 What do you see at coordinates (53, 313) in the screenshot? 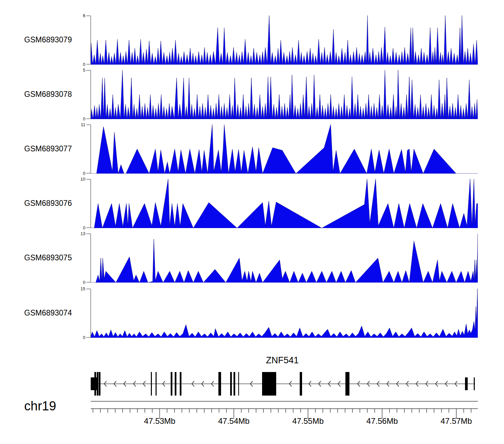
I see `track-label: GSM6893074` at bounding box center [53, 313].